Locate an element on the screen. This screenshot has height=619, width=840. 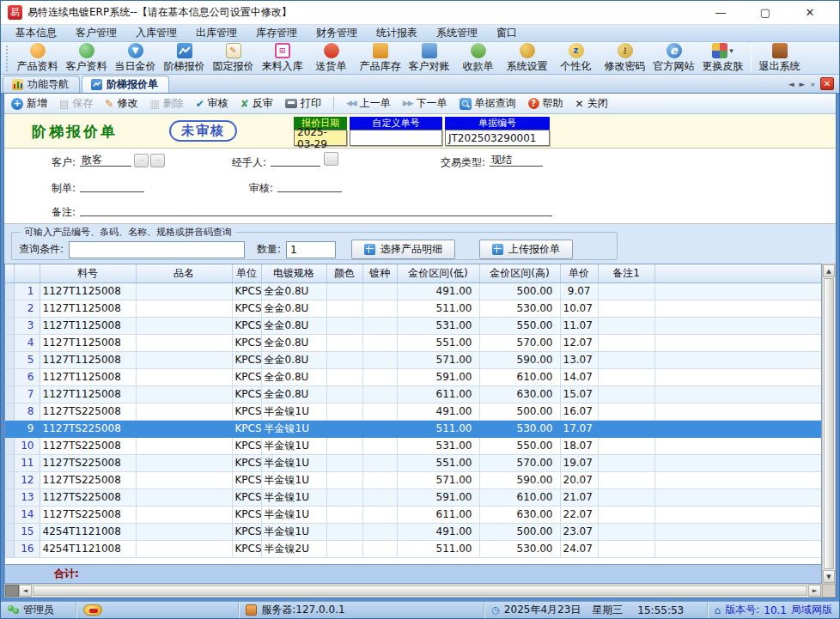
upload-quote-button: 上传报价单 is located at coordinates (526, 249).